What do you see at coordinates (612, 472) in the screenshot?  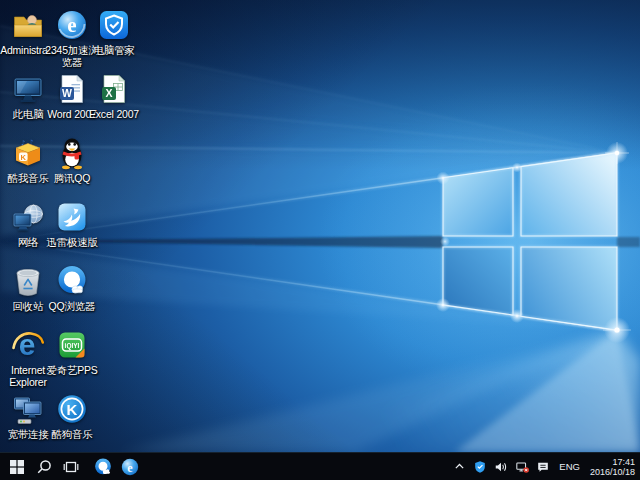 I see `clock-date: 2016/10/18` at bounding box center [612, 472].